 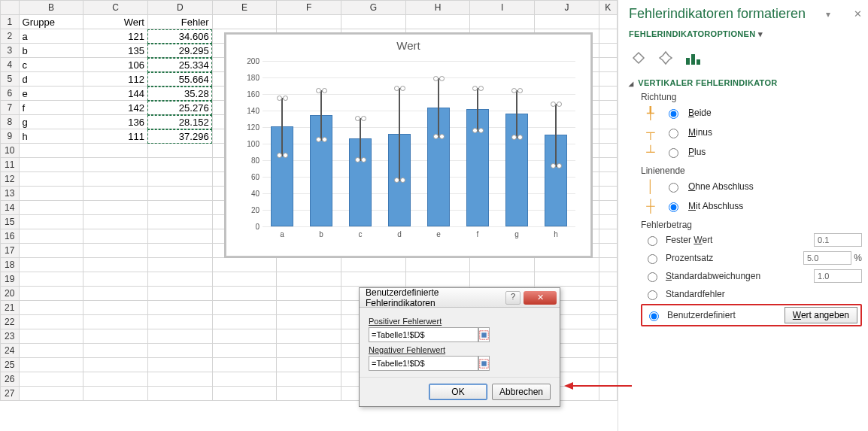 I want to click on cell-K15, so click(x=608, y=223).